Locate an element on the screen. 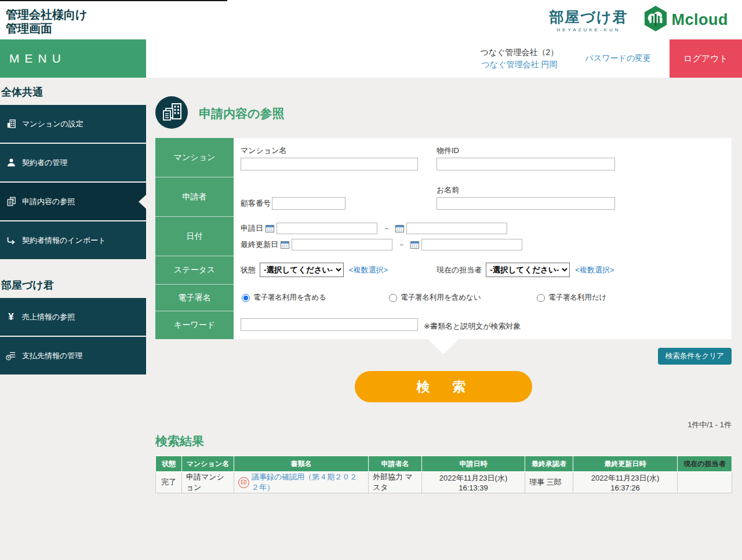 The height and width of the screenshot is (560, 742). col-header-mansion-name: マンション名 is located at coordinates (208, 464).